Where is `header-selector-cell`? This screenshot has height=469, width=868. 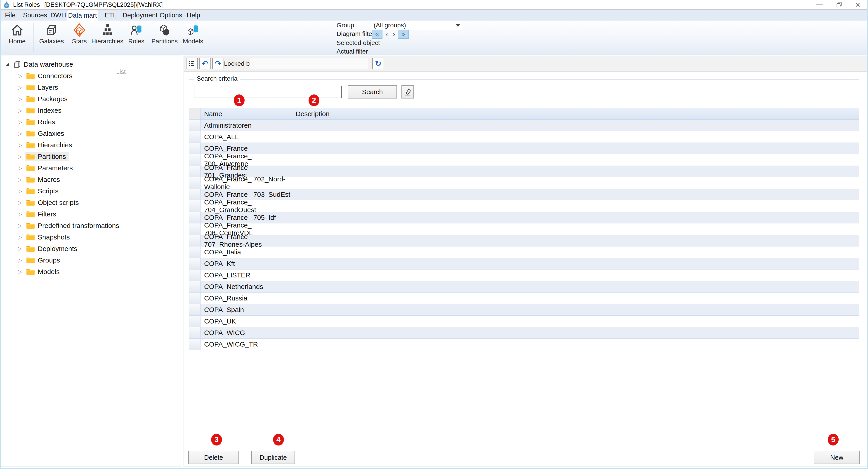
header-selector-cell is located at coordinates (195, 114).